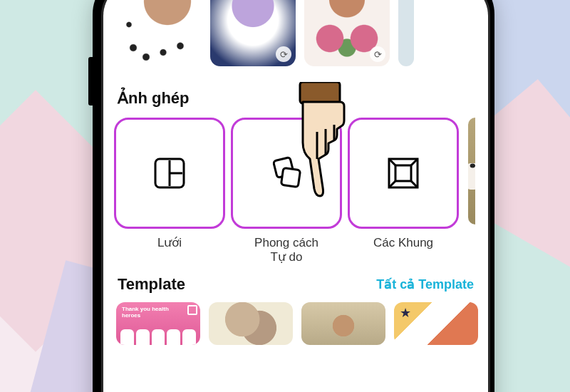 This screenshot has height=392, width=570. I want to click on section-title-collage: Ảnh ghép, so click(296, 98).